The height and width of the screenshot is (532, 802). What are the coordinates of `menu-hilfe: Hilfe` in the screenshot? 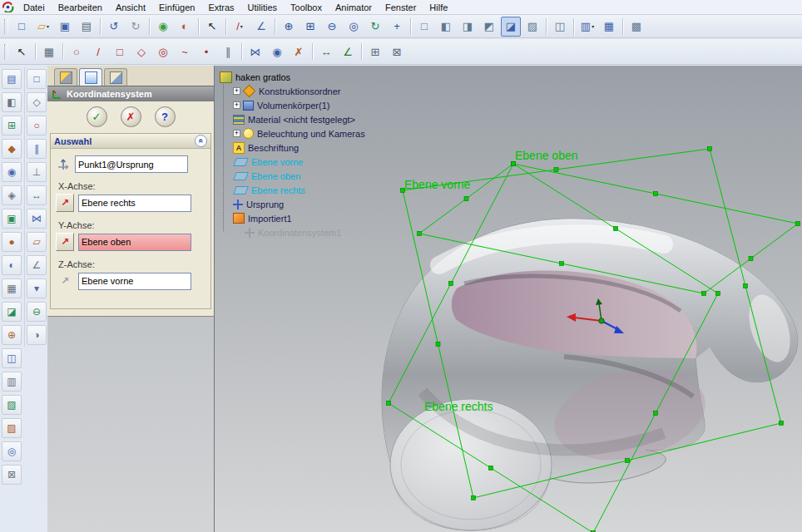 It's located at (438, 7).